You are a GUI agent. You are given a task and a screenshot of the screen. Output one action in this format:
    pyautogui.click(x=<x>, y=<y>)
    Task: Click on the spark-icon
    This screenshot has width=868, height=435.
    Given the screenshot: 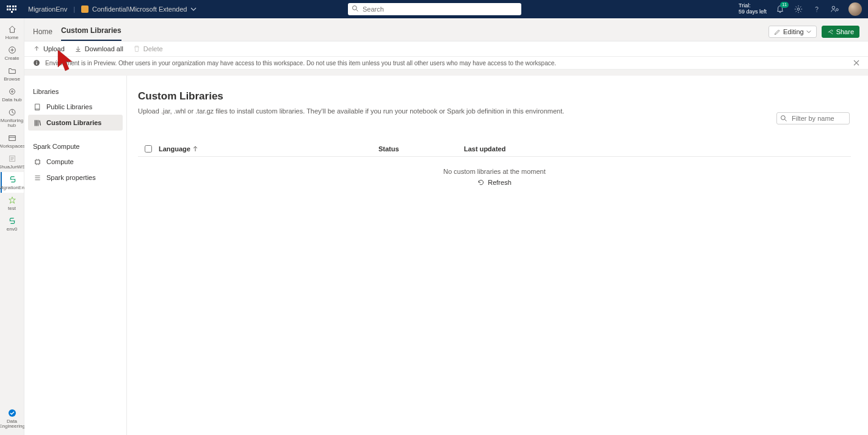 What is the action you would take?
    pyautogui.click(x=12, y=200)
    